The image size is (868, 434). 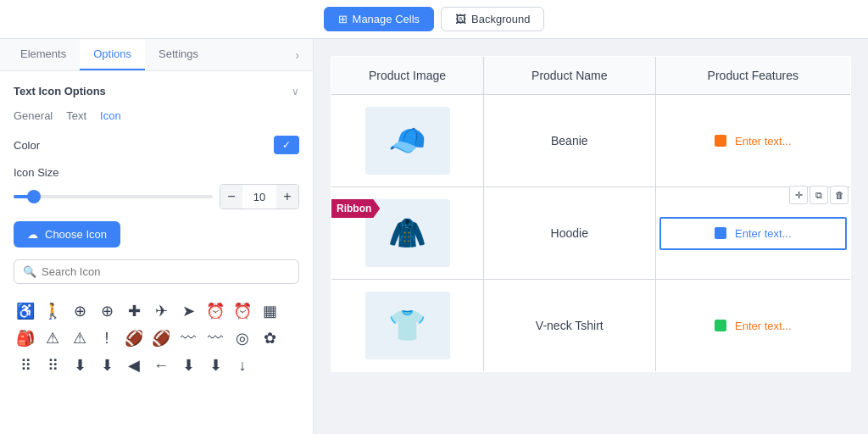 I want to click on slider-track, so click(x=114, y=197).